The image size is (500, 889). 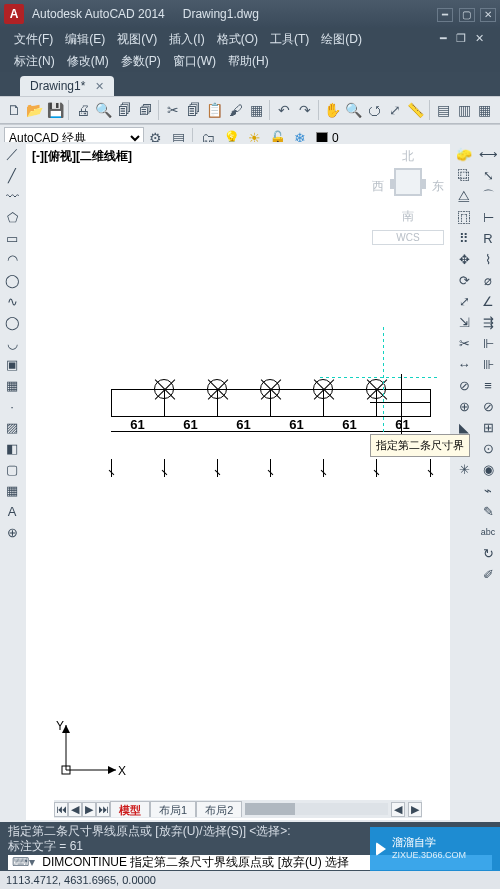 What do you see at coordinates (238, 40) in the screenshot?
I see `menu-format: 格式(O)` at bounding box center [238, 40].